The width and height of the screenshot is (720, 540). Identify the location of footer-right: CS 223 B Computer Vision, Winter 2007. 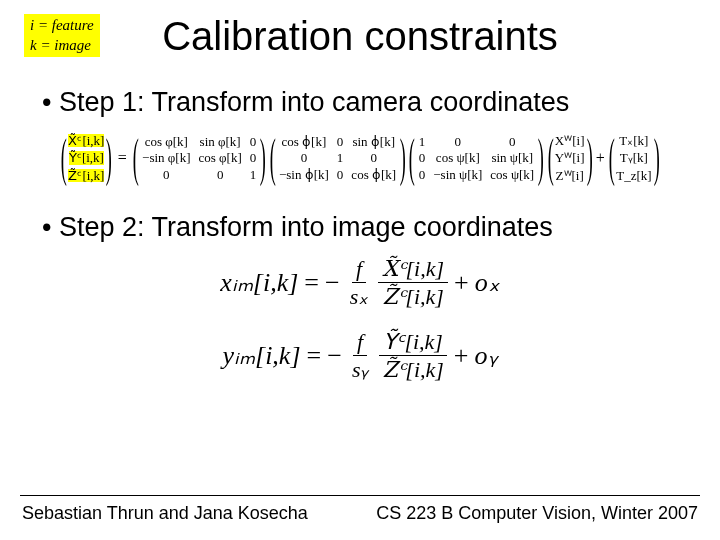
(537, 514).